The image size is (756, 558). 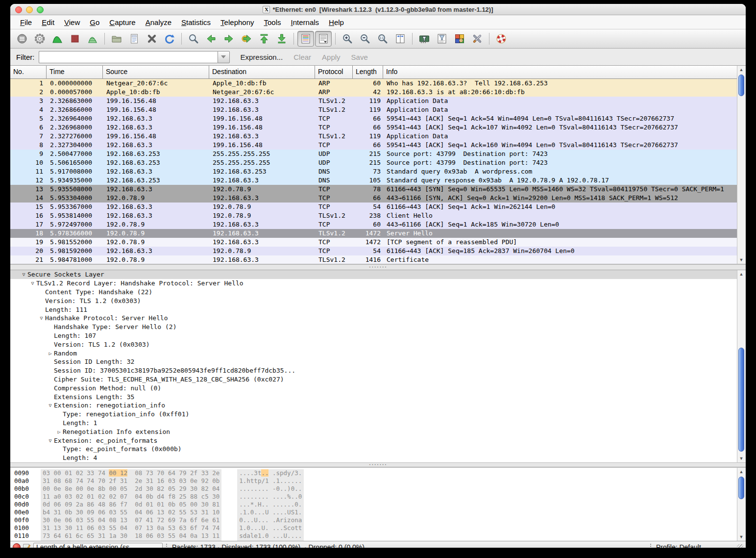 I want to click on tree-node: ▽Extension: renegotiation_info, so click(x=373, y=406).